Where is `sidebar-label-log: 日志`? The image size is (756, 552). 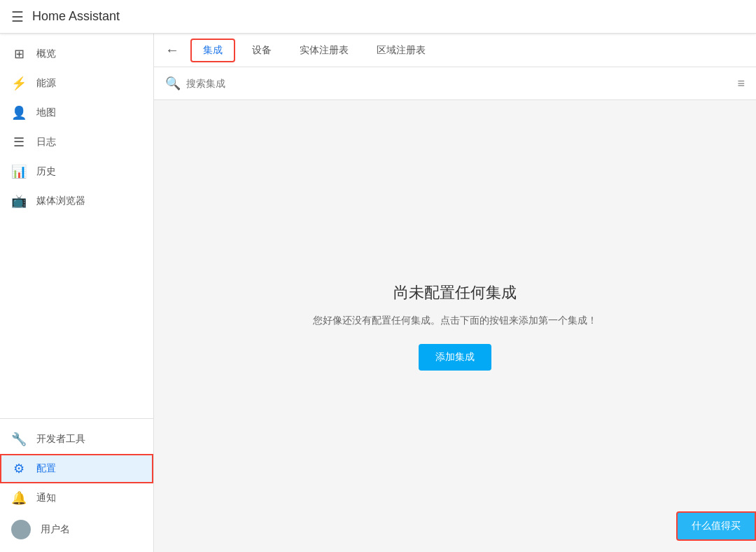 sidebar-label-log: 日志 is located at coordinates (46, 142).